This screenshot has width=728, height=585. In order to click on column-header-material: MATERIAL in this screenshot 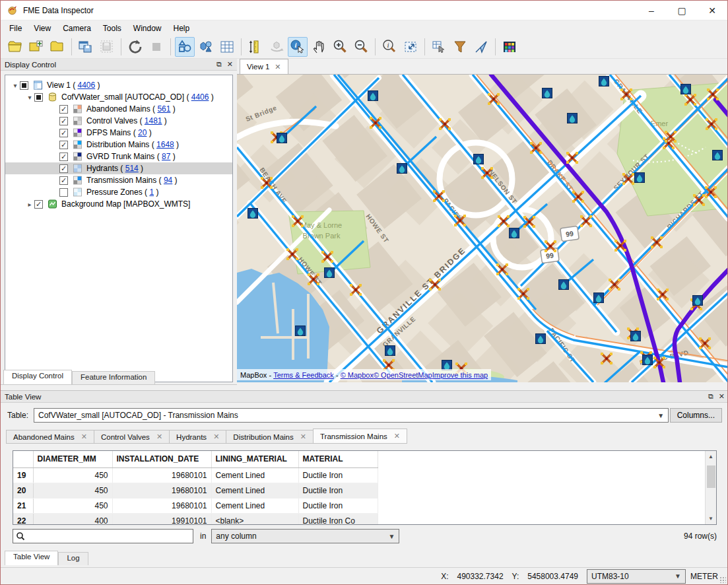, I will do `click(338, 460)`.